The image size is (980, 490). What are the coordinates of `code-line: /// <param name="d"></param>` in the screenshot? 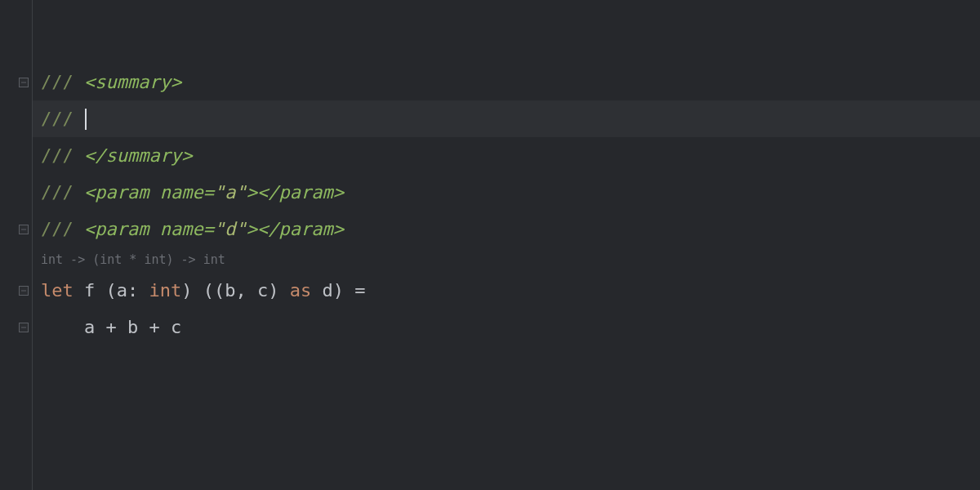 It's located at (506, 229).